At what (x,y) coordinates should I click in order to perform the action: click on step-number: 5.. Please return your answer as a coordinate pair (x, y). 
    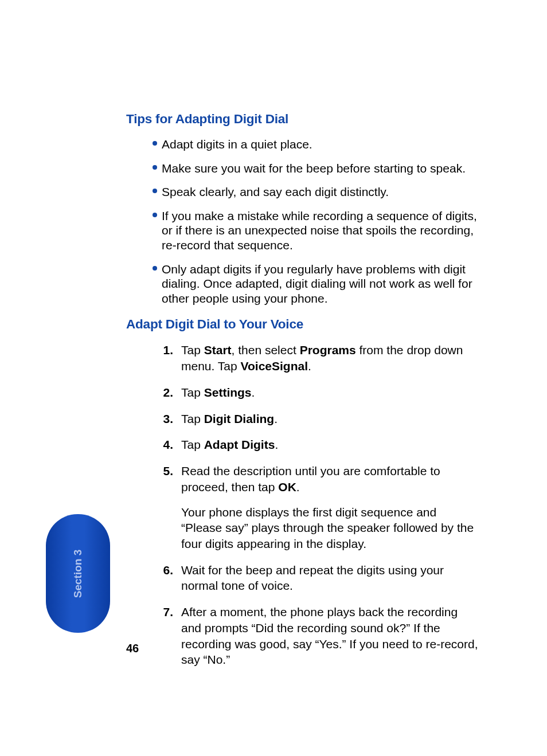
    Looking at the image, I should click on (167, 471).